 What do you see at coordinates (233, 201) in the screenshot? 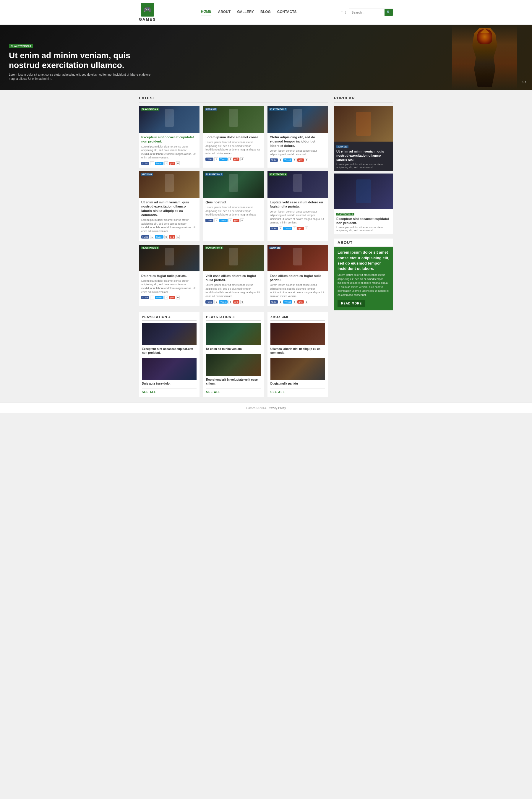
I see `latest-section: LATEST PLAYSTATION 4 Excepteur sint occa…` at bounding box center [233, 201].